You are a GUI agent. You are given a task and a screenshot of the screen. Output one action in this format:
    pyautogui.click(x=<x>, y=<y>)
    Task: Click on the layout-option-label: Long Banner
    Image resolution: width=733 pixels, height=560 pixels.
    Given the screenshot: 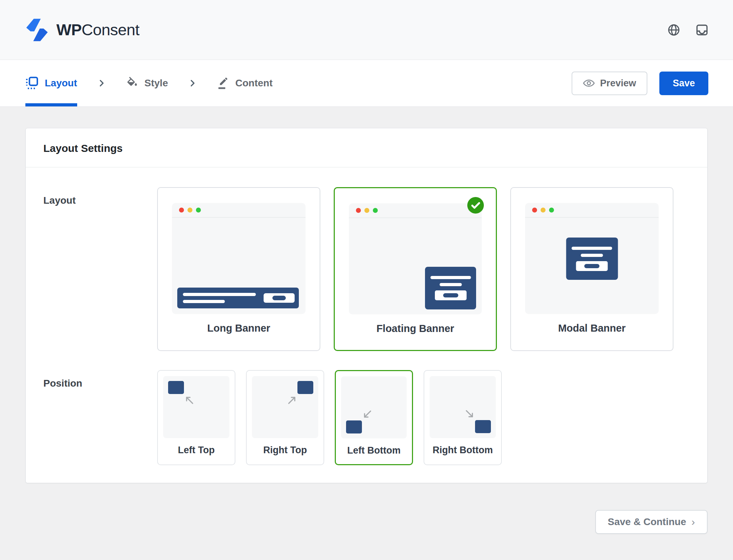 What is the action you would take?
    pyautogui.click(x=239, y=328)
    